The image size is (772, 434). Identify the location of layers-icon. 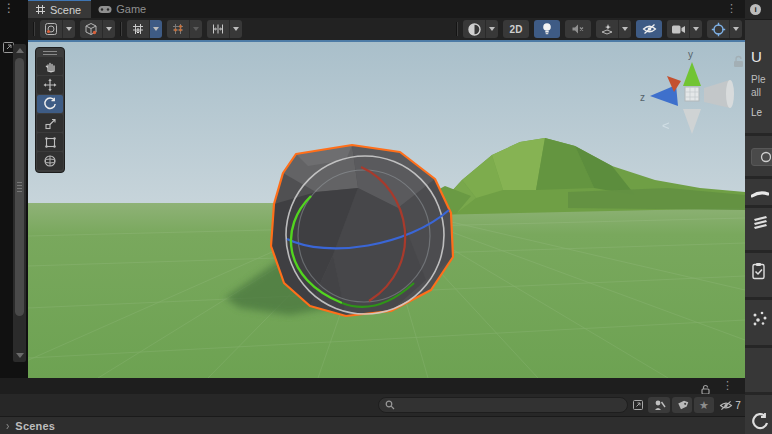
(760, 224).